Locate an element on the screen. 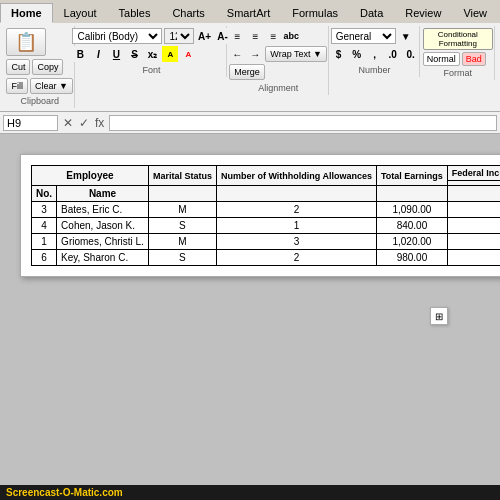  cell-federal: 65.00 is located at coordinates (474, 242).